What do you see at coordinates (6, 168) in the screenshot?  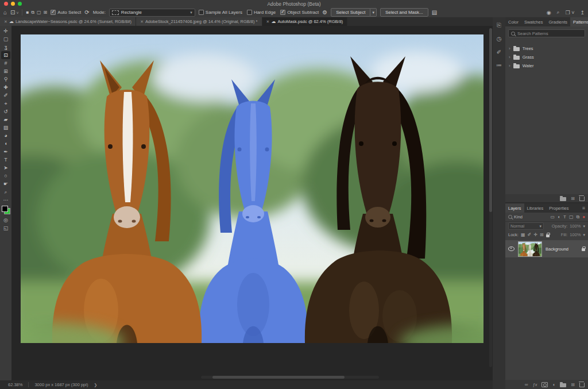 I see `path-selection-tool: ➤` at bounding box center [6, 168].